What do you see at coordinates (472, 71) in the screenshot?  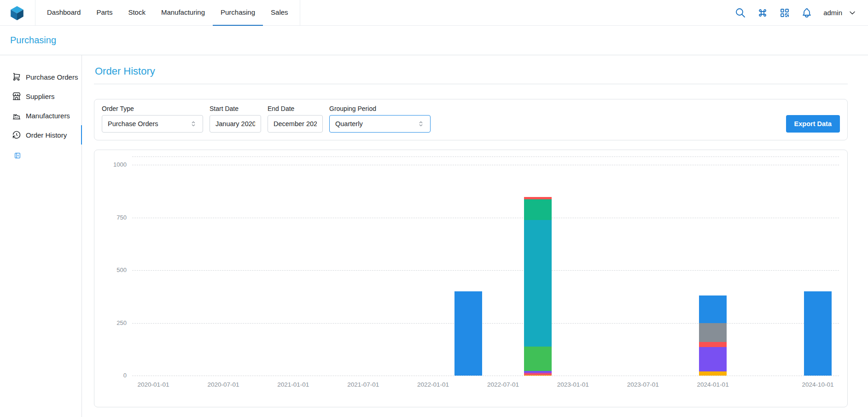 I see `page-title: Order History` at bounding box center [472, 71].